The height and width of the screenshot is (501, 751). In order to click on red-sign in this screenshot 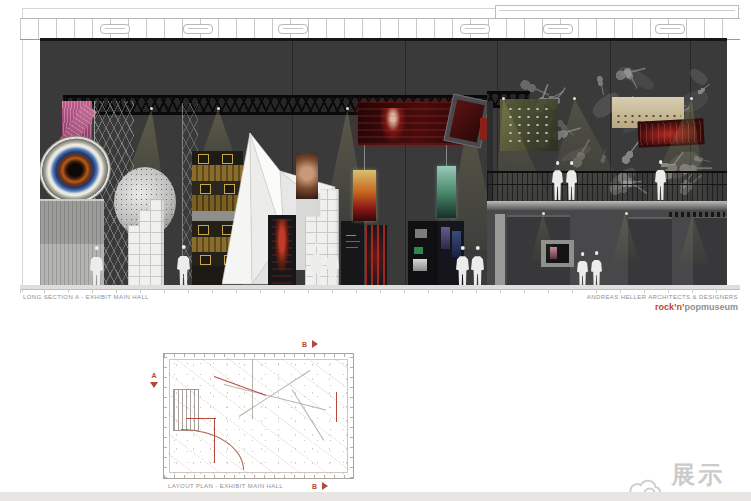, I will do `click(484, 129)`.